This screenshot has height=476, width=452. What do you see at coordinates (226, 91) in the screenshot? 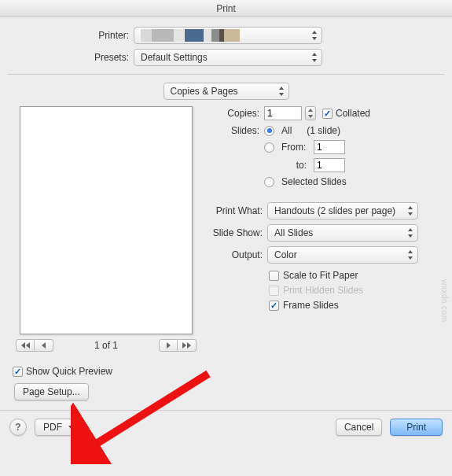
I see `section-select: Copies & Pages` at bounding box center [226, 91].